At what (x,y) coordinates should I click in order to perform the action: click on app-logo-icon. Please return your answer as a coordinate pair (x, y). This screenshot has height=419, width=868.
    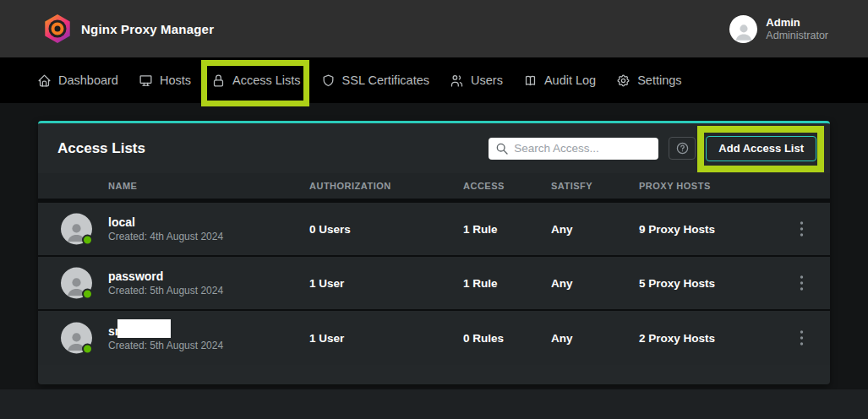
    Looking at the image, I should click on (57, 29).